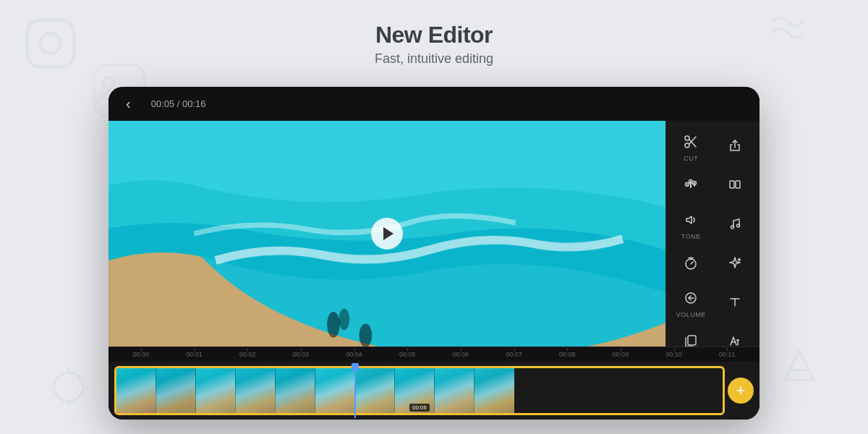 Image resolution: width=868 pixels, height=434 pixels. What do you see at coordinates (141, 354) in the screenshot?
I see `ruler-mark-0: 00:00` at bounding box center [141, 354].